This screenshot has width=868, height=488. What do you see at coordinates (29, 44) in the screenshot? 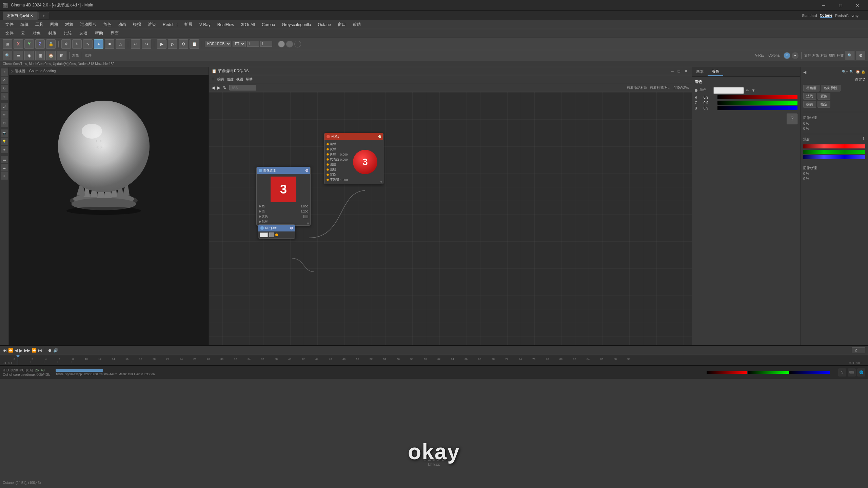
I see `btn-y: Y` at bounding box center [29, 44].